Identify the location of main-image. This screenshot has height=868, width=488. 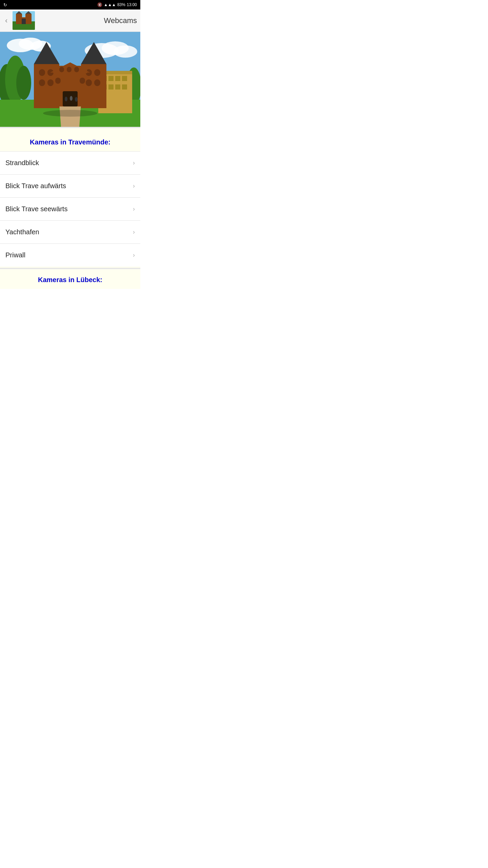
(70, 79).